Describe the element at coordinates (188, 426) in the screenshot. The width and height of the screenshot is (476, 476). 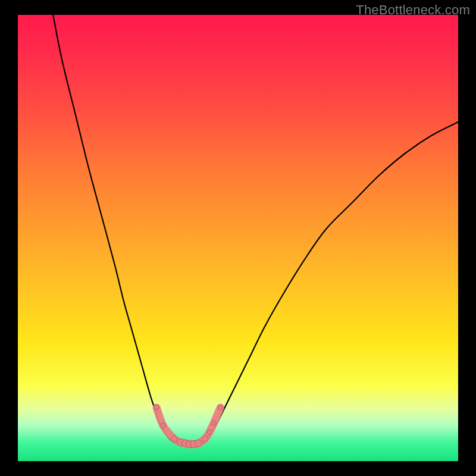
I see `marker-connector` at that location.